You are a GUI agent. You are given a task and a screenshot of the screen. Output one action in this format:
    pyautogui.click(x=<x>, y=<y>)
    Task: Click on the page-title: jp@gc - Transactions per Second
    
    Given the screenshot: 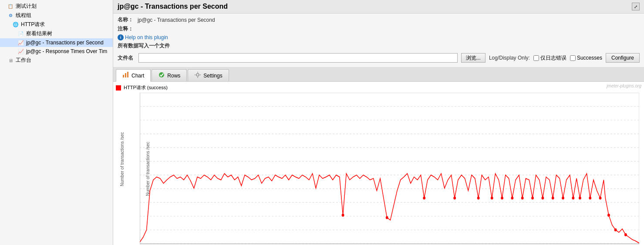 What is the action you would take?
    pyautogui.click(x=172, y=7)
    